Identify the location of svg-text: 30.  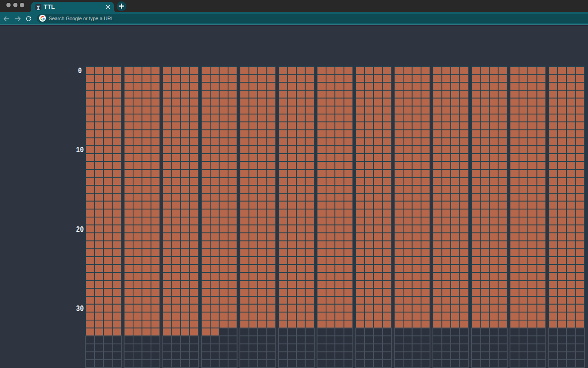
(80, 308).